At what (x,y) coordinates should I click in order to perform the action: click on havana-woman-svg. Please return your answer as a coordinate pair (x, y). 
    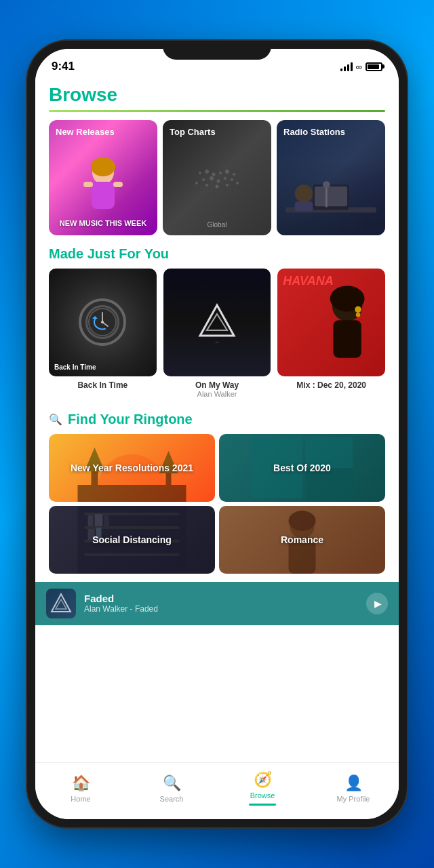
    Looking at the image, I should click on (331, 323).